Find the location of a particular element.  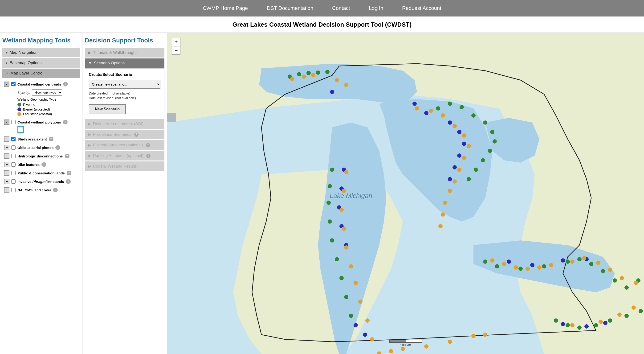

info-icon-nalcms: ? is located at coordinates (56, 190).